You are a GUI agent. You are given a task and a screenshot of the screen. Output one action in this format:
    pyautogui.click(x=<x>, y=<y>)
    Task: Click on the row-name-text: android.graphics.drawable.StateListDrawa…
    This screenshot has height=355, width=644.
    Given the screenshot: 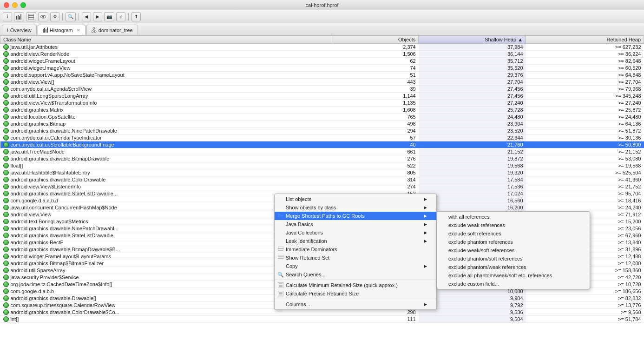 What is the action you would take?
    pyautogui.click(x=62, y=235)
    